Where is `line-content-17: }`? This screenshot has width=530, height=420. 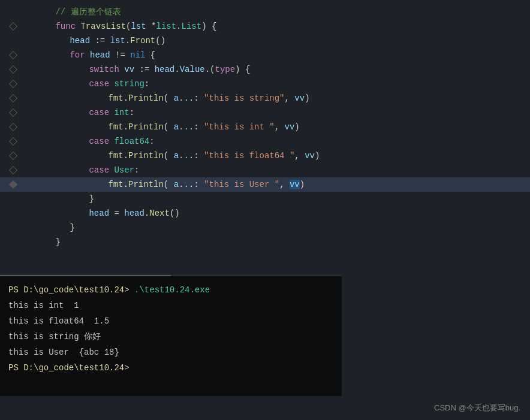
line-content-17: } is located at coordinates (275, 242).